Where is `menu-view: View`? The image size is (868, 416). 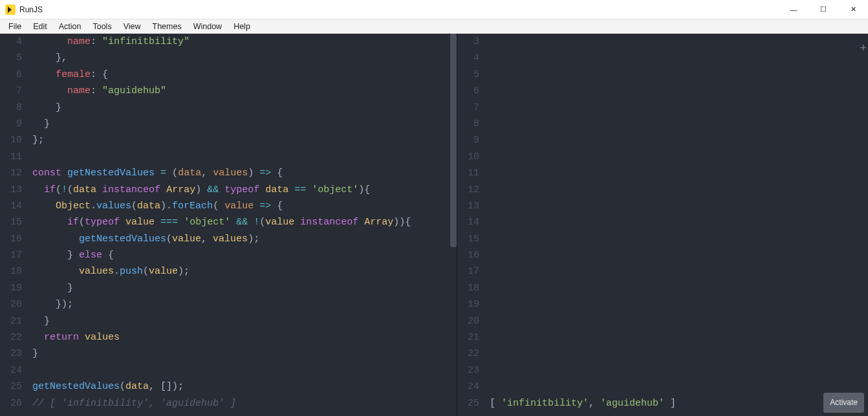
menu-view: View is located at coordinates (132, 27).